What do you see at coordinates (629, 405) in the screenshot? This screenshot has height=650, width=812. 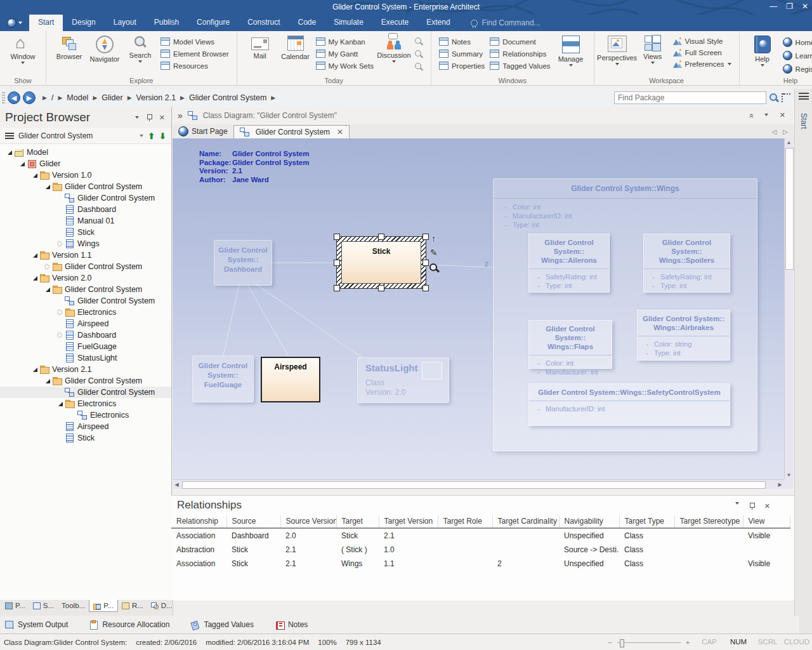 I see `class-safetycontrolsystem: Glider Control System::Wings::SafetyCont…` at bounding box center [629, 405].